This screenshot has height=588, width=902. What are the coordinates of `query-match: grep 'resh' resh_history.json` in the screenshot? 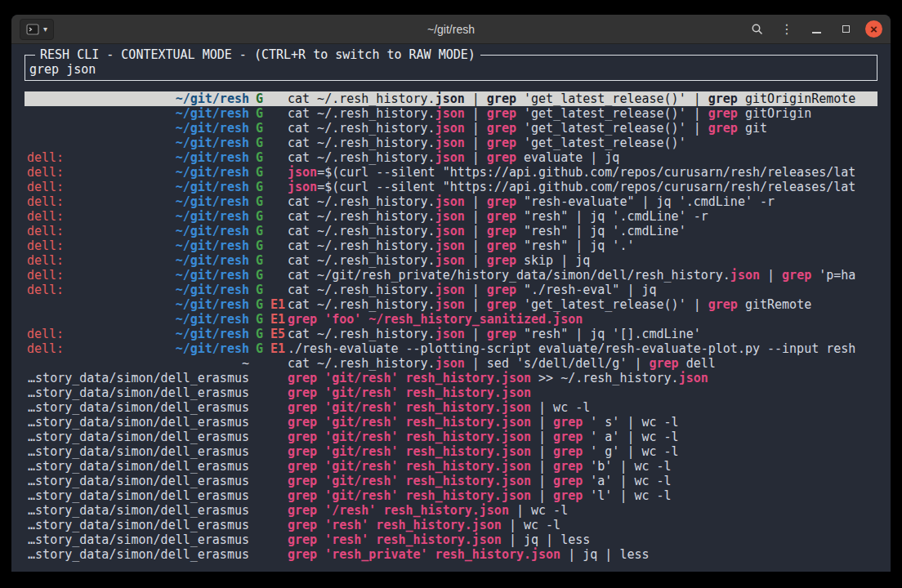 It's located at (395, 525).